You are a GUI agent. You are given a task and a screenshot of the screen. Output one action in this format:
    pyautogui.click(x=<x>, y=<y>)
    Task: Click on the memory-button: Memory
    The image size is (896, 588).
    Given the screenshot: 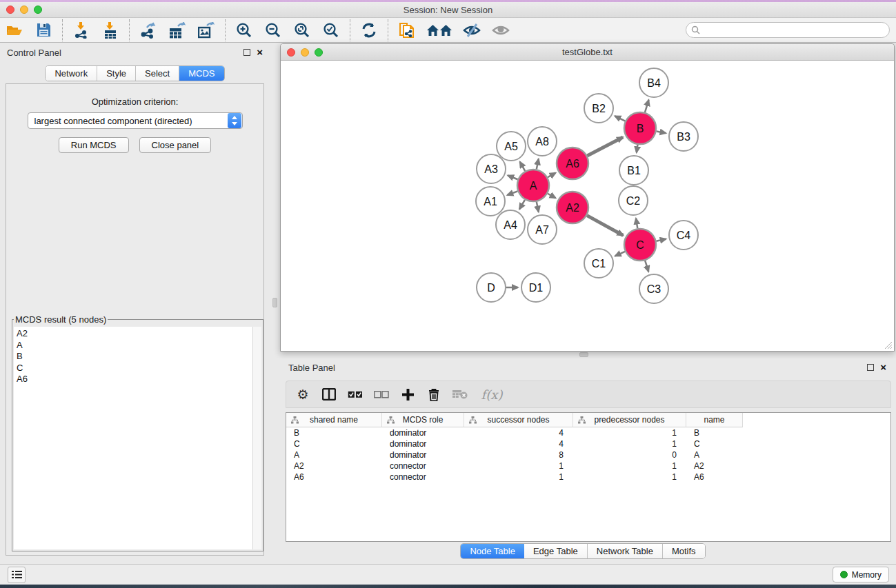 What is the action you would take?
    pyautogui.click(x=861, y=575)
    